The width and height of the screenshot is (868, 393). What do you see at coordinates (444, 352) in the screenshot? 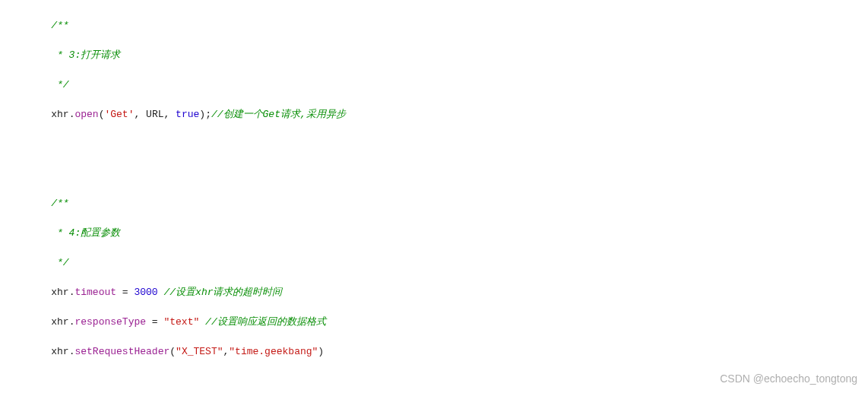
I see `code-line-setheader: xhr.setRequestHeader("X_TEST","time.geek…` at bounding box center [444, 352].